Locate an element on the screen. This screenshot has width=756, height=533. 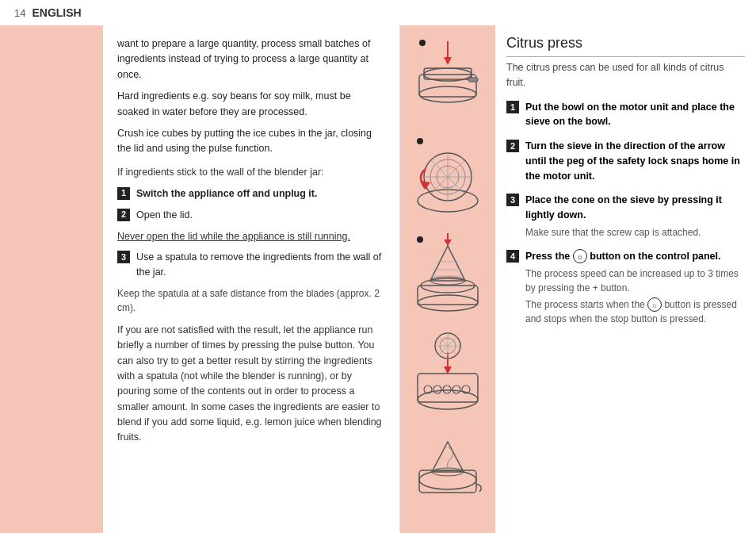
right-step-4-num: 4 is located at coordinates (513, 256).